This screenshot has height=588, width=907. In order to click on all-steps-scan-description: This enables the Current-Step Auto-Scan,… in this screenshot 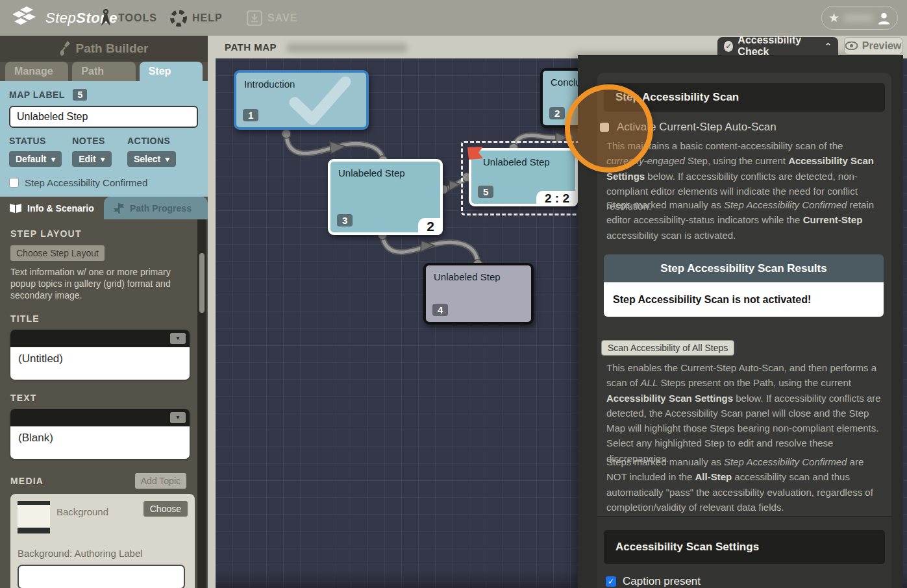, I will do `click(745, 413)`.